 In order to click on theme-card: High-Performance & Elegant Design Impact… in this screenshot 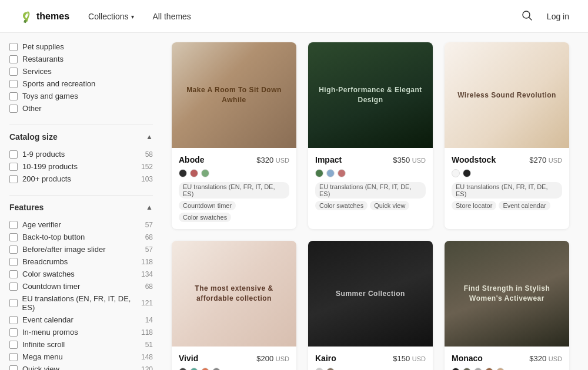, I will do `click(370, 136)`.